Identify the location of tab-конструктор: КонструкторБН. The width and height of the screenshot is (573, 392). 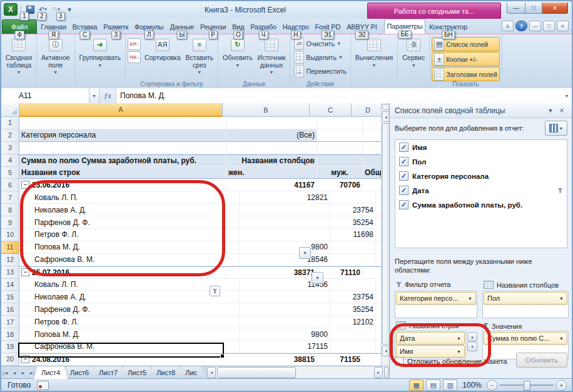
(448, 27).